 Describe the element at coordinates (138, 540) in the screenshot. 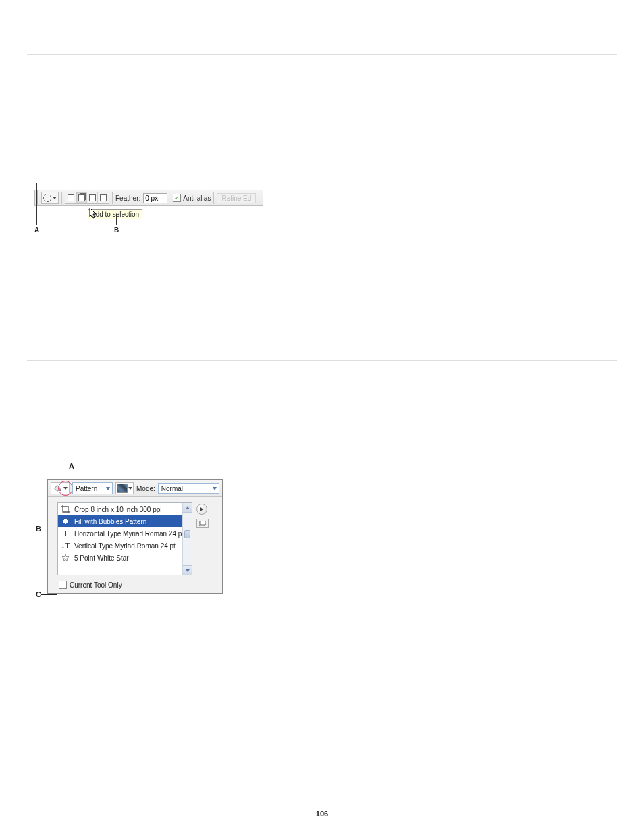

I see `figure-tool-preset-picker: A B C Pattern` at that location.